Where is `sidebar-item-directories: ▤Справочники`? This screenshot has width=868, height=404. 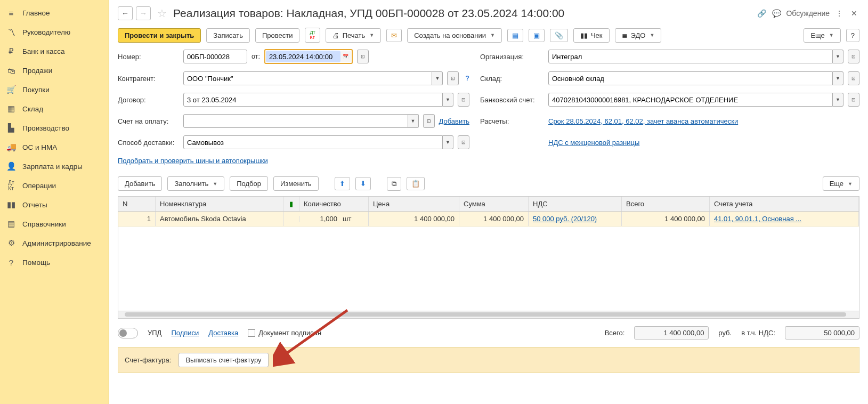
sidebar-item-directories: ▤Справочники is located at coordinates (54, 224).